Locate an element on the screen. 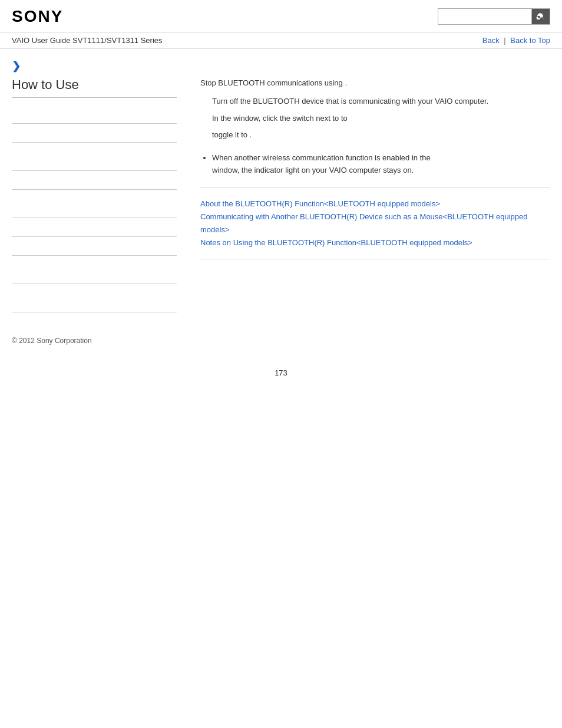  nav-bar: VAIO User Guide SVT1111/SVT1311 Series B… is located at coordinates (281, 41).